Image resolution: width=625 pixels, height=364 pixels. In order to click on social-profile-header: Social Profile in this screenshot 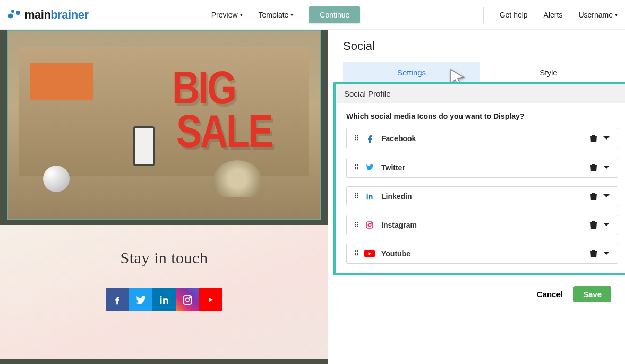, I will do `click(480, 94)`.